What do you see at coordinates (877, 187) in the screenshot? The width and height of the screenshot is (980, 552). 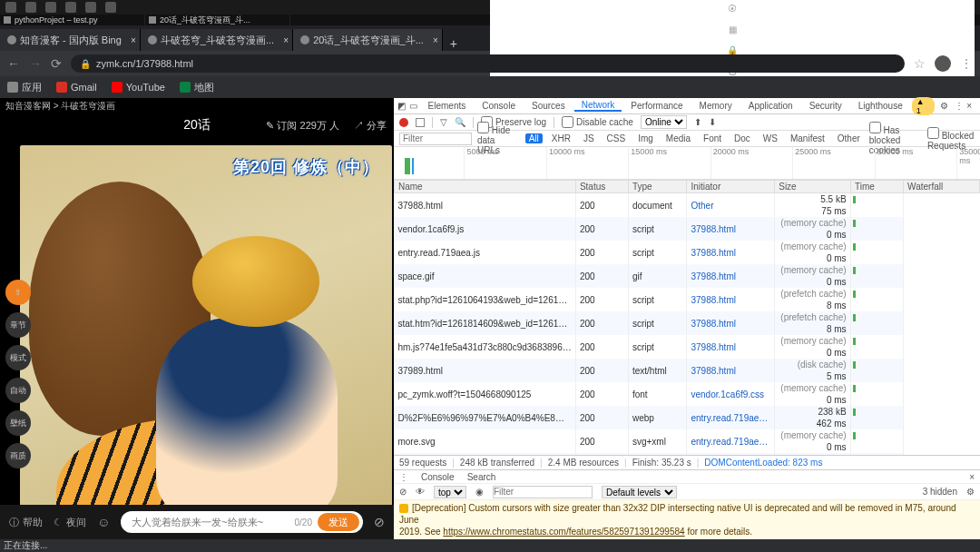 I see `col-time: Time` at bounding box center [877, 187].